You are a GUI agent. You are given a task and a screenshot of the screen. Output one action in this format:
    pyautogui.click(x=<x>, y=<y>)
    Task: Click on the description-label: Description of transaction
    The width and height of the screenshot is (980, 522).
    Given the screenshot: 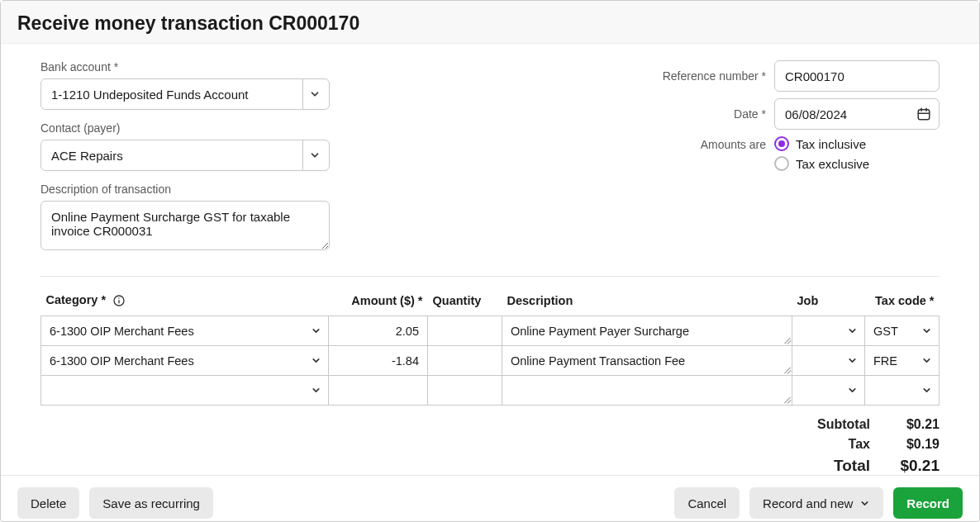 What is the action you would take?
    pyautogui.click(x=185, y=189)
    